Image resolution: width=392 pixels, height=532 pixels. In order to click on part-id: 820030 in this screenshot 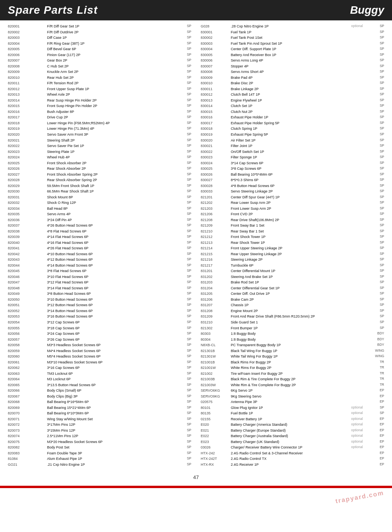, I will do `click(26, 191)`.